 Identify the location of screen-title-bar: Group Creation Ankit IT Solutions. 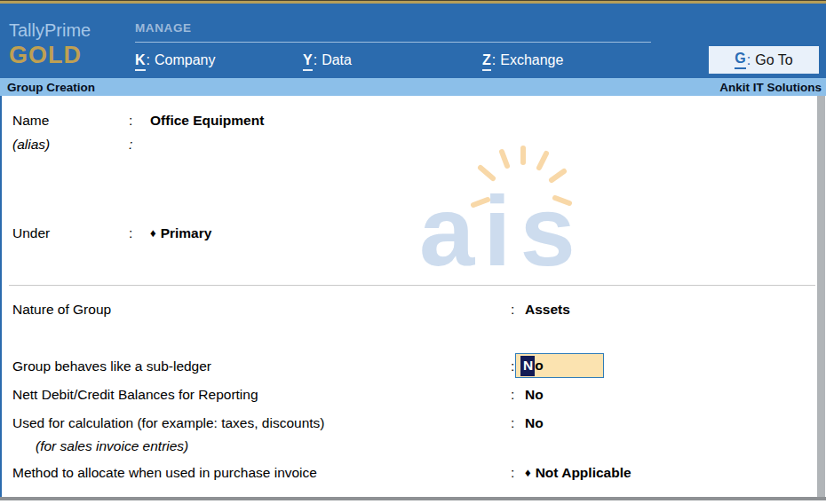
(413, 87).